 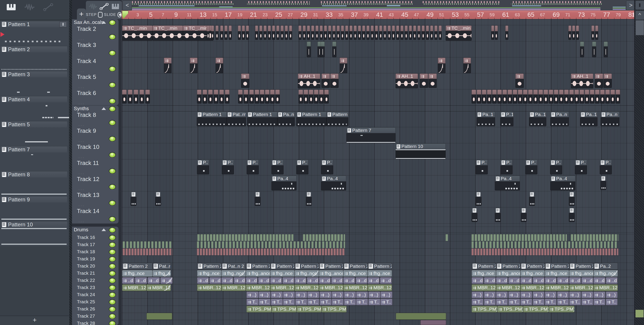 I want to click on track-header: Track 20, so click(x=95, y=266).